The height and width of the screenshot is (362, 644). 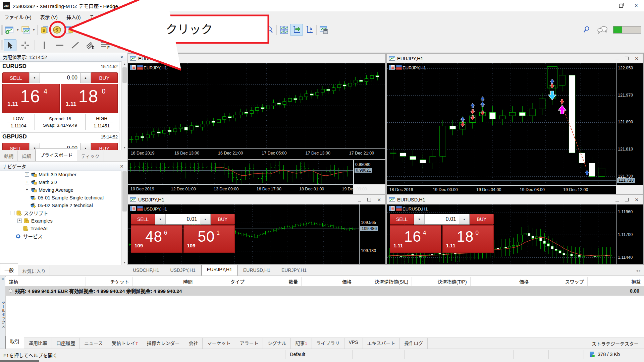 I want to click on chart-plot-strip, so click(x=241, y=172).